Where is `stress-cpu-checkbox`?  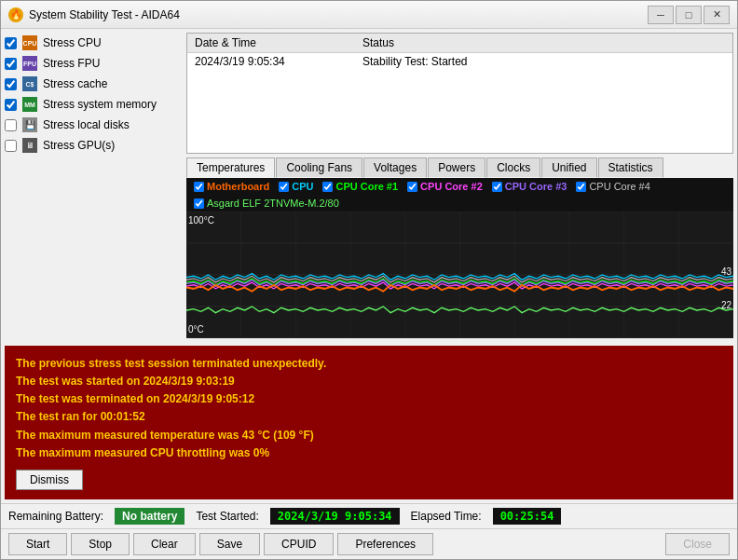
stress-cpu-checkbox is located at coordinates (11, 43).